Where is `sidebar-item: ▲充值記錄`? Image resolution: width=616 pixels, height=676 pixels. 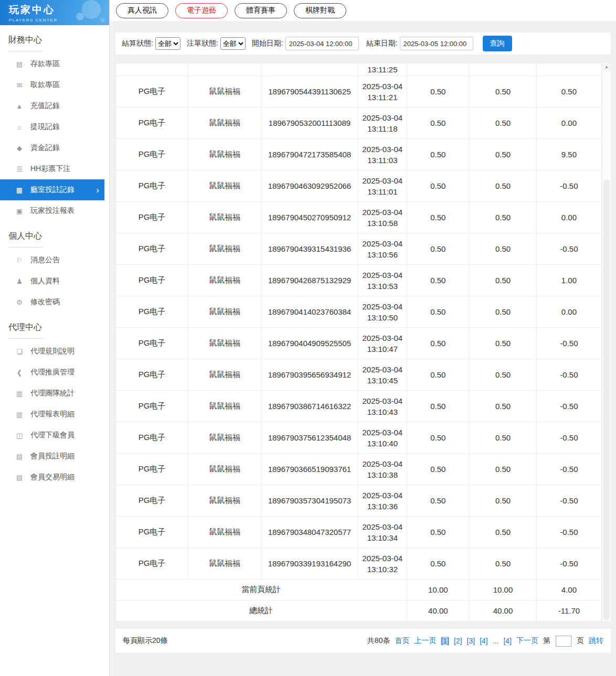 sidebar-item: ▲充值記錄 is located at coordinates (55, 106).